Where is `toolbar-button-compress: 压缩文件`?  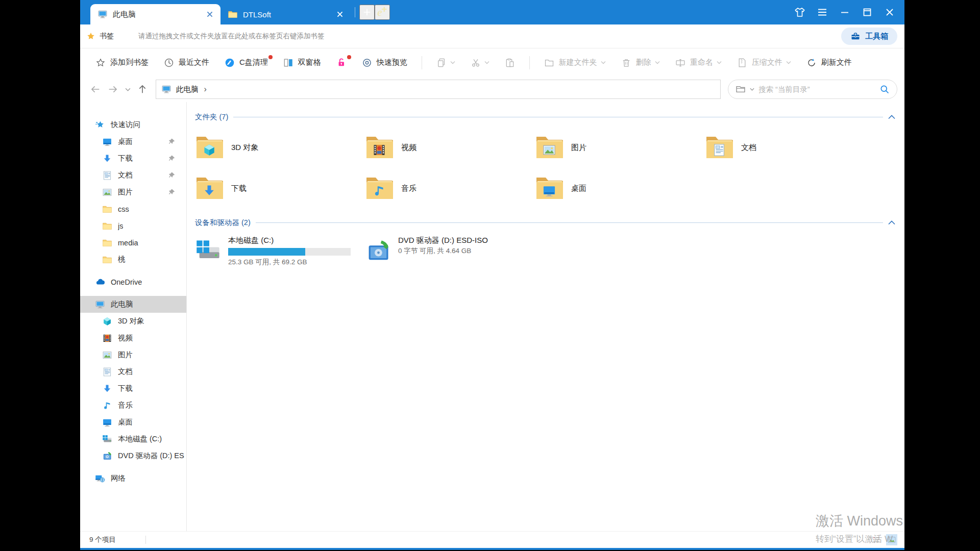 toolbar-button-compress: 压缩文件 is located at coordinates (764, 63).